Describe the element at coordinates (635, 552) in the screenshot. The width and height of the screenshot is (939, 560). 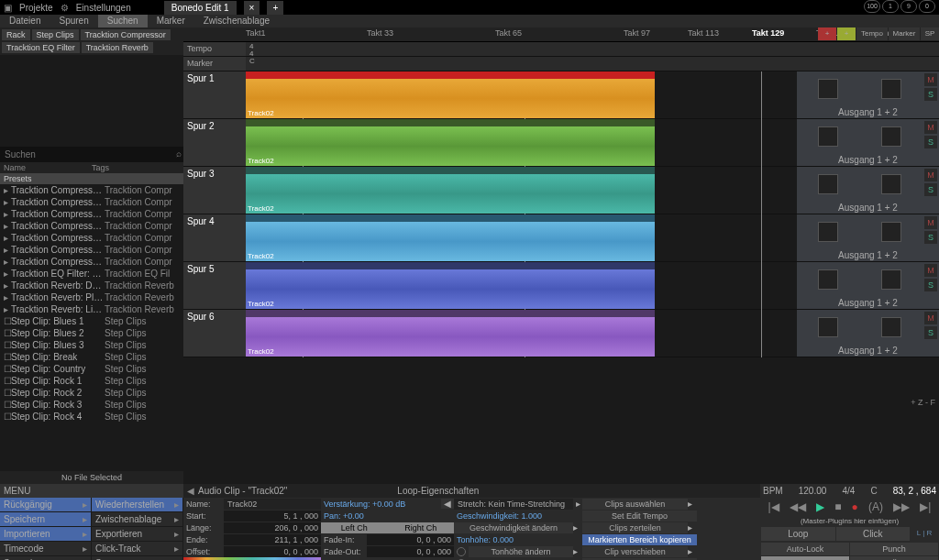
I see `move-clip-button: Clip verschieben` at that location.